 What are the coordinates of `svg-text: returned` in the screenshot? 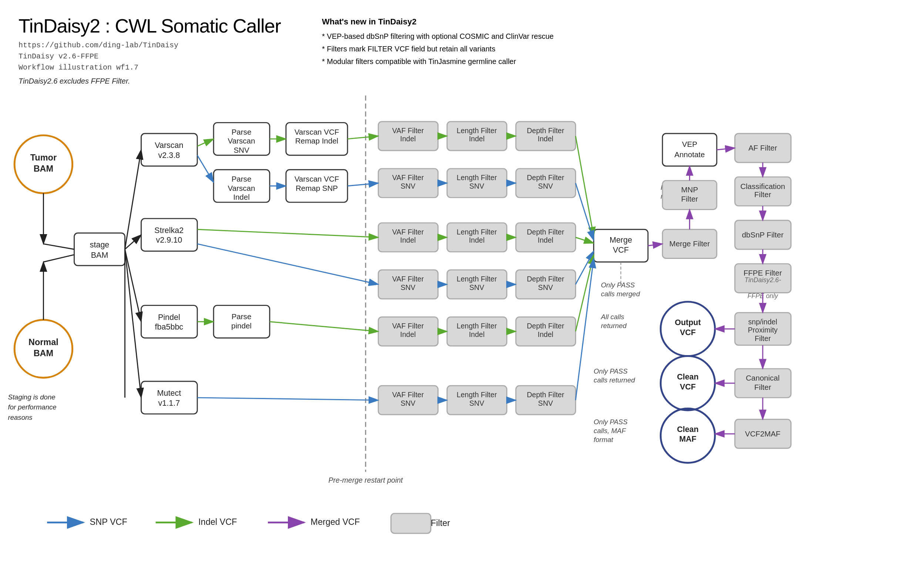 It's located at (614, 326).